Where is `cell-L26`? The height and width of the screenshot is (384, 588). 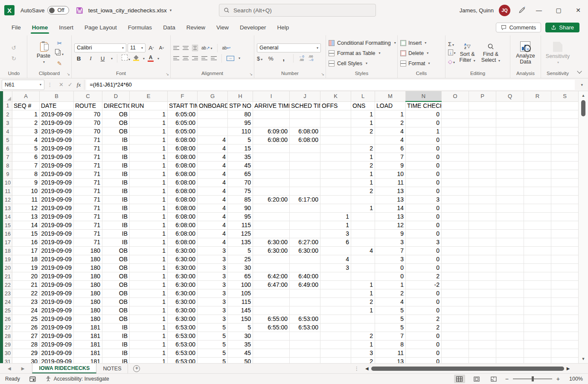 cell-L26 is located at coordinates (363, 319).